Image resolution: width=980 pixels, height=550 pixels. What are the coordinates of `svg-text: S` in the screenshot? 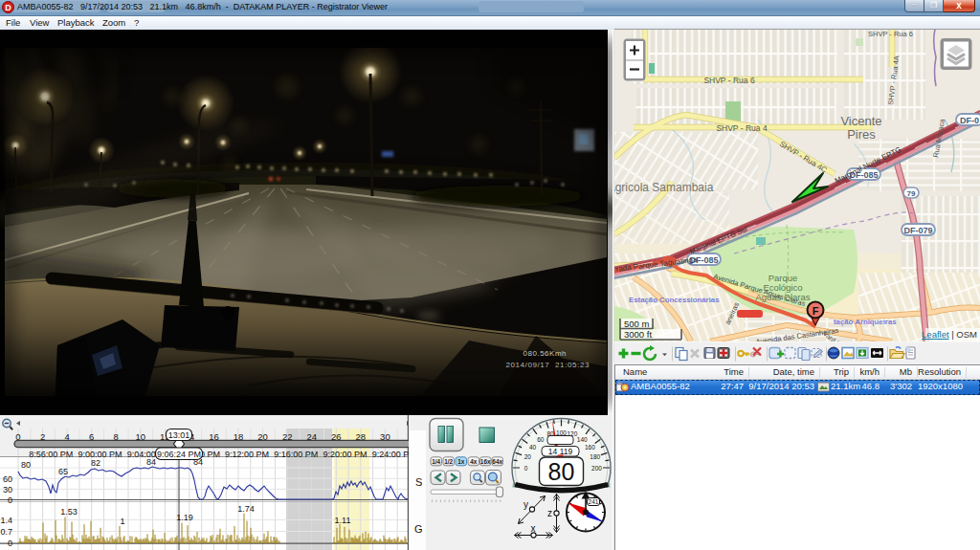 It's located at (419, 482).